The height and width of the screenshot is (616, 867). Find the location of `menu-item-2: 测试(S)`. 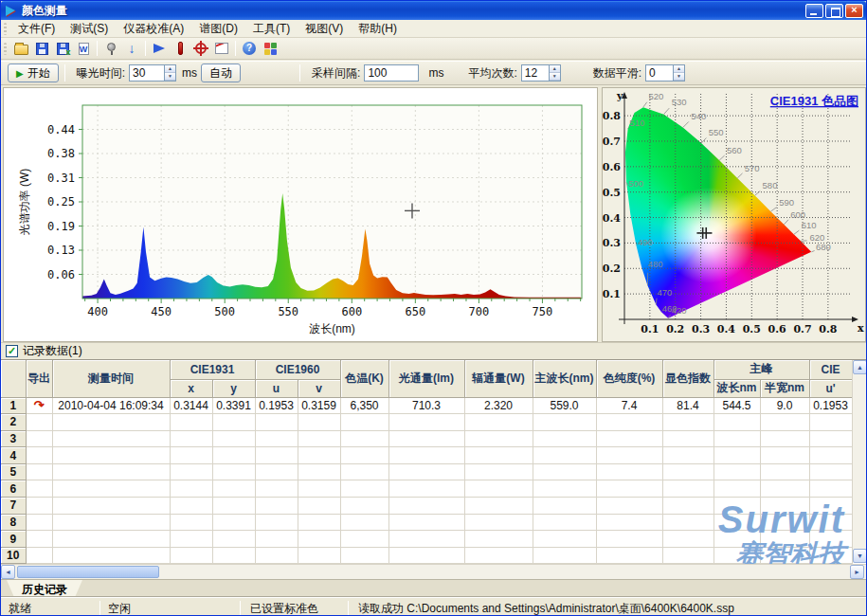

menu-item-2: 测试(S) is located at coordinates (89, 28).